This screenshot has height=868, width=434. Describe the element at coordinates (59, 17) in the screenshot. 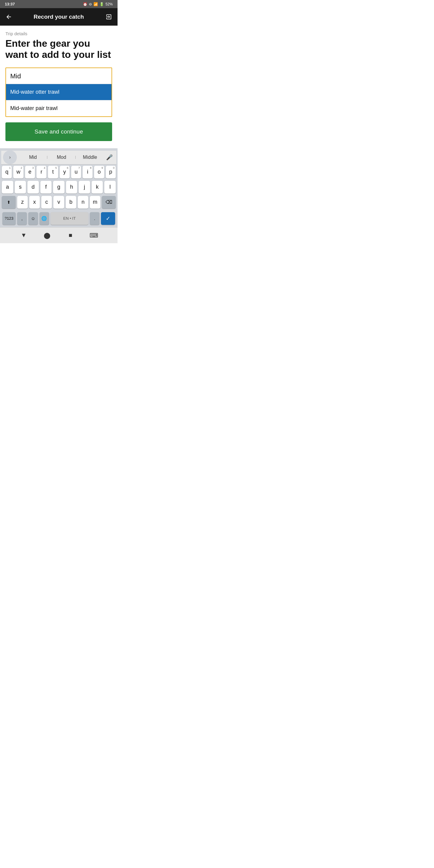

I see `top-nav: Record your catch` at that location.